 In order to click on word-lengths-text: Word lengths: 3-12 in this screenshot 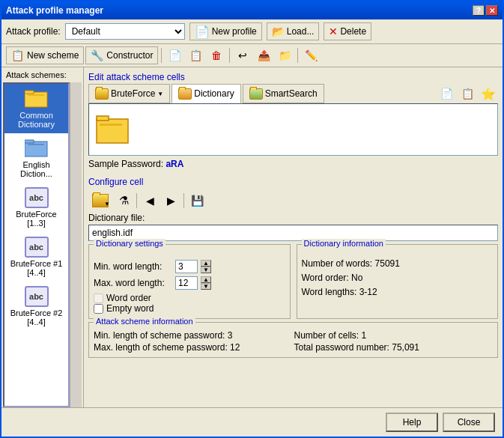, I will do `click(398, 292)`.